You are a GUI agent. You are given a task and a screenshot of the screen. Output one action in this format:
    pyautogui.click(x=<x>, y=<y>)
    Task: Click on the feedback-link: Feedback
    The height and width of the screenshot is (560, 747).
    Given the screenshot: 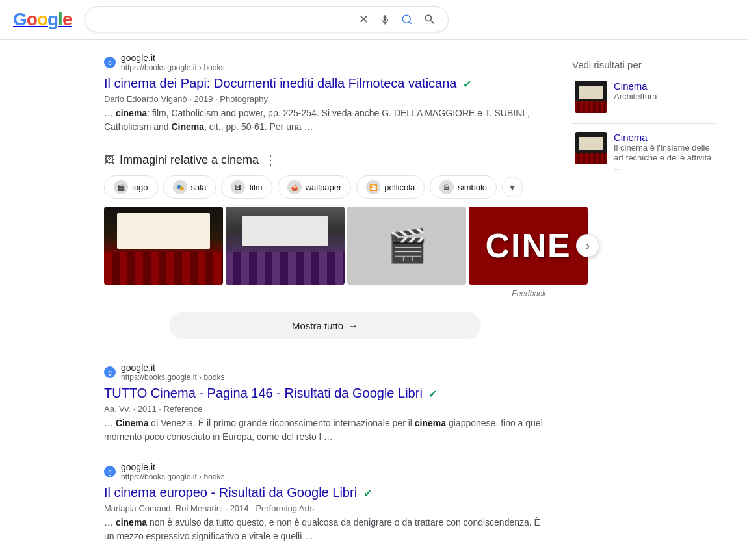 What is the action you would take?
    pyautogui.click(x=325, y=294)
    